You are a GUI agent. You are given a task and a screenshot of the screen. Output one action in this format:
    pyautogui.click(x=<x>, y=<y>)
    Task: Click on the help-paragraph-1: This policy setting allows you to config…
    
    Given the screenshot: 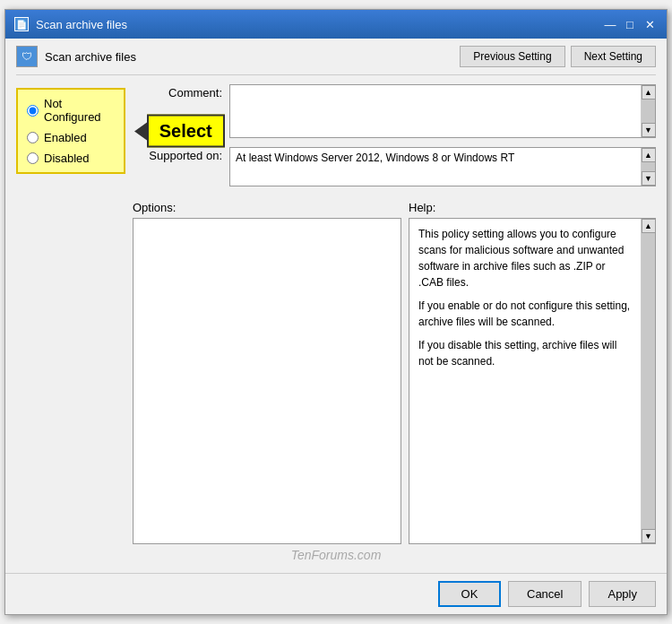 What is the action you would take?
    pyautogui.click(x=525, y=258)
    